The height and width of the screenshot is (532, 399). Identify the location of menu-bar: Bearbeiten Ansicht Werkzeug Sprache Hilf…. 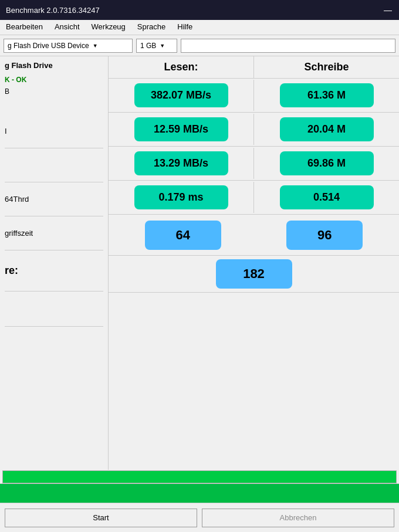
(200, 28).